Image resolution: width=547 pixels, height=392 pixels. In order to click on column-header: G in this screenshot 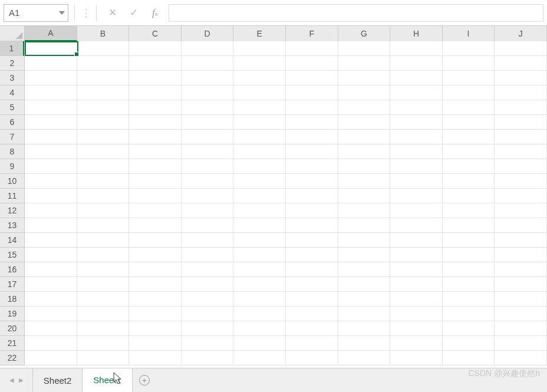, I will do `click(364, 34)`.